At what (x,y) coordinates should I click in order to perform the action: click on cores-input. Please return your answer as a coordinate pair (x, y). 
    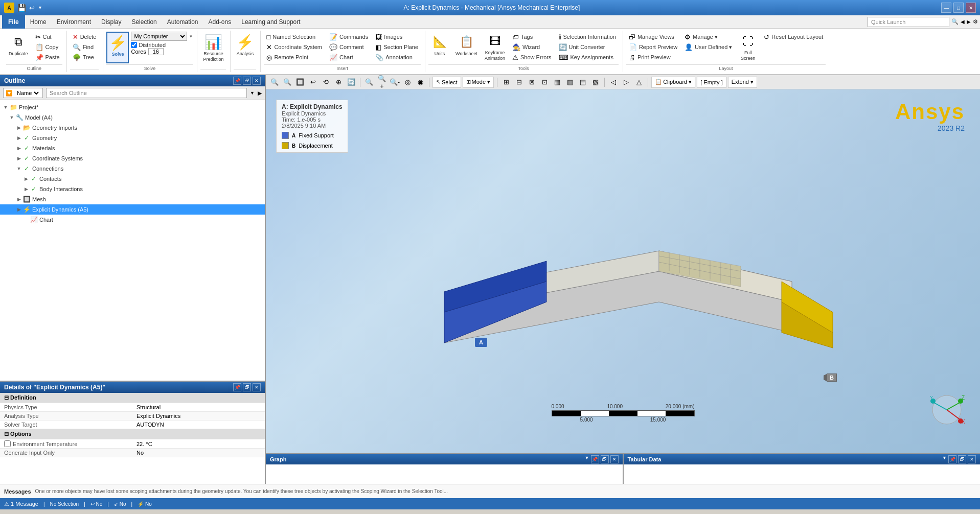
    Looking at the image, I should click on (156, 52).